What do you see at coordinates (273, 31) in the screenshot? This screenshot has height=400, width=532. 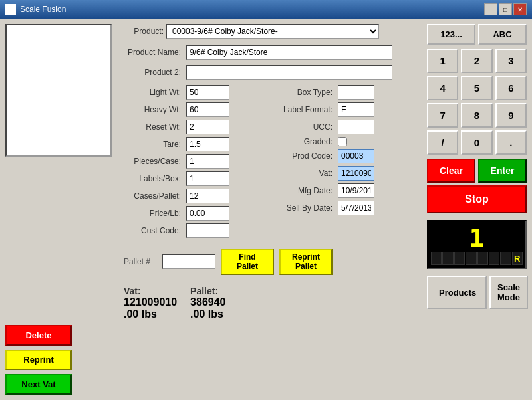 I see `product-select: 00003-9/6# Colby Jack/Store-` at bounding box center [273, 31].